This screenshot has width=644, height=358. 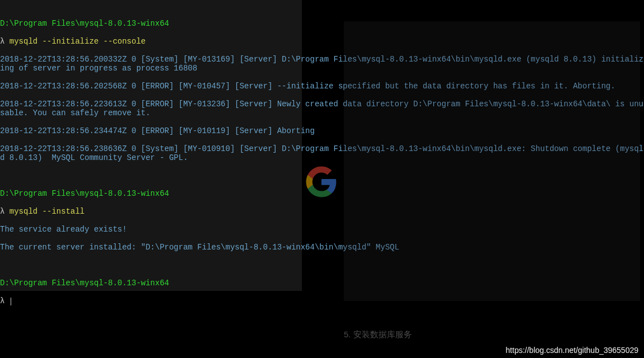 I want to click on footer-heading: 5. 安装数据库服务, so click(x=378, y=335).